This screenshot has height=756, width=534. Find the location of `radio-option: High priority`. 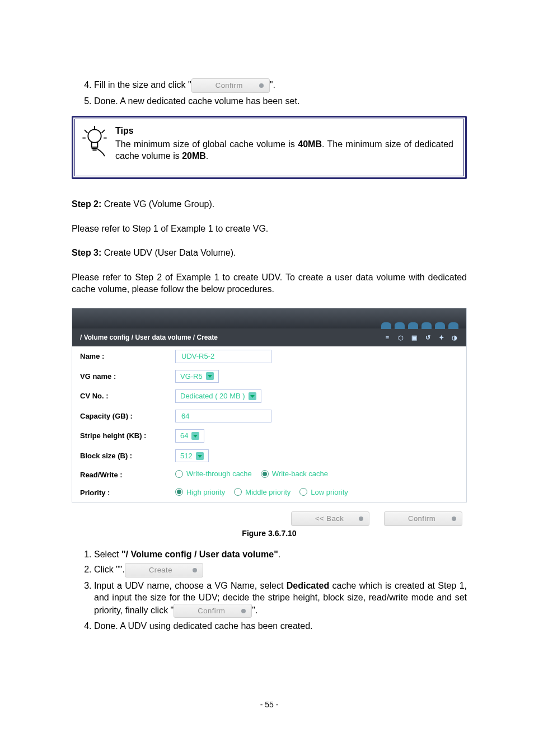

radio-option: High priority is located at coordinates (200, 492).